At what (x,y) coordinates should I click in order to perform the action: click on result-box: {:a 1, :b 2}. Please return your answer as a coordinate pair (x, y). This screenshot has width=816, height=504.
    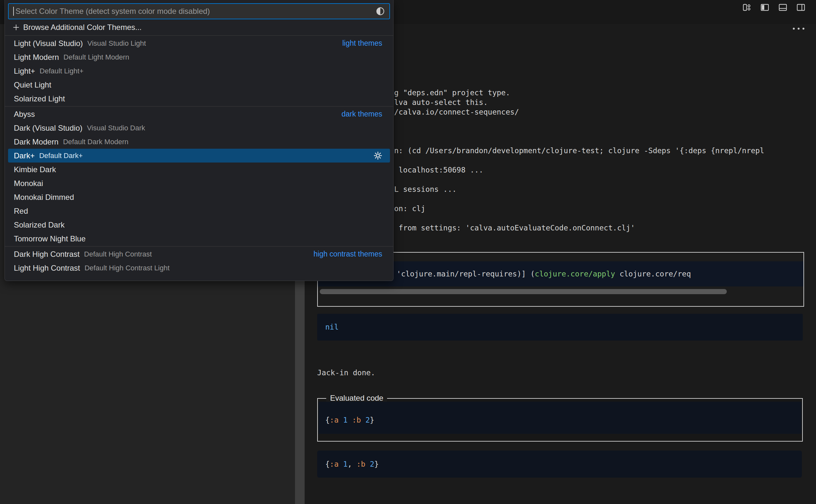
    Looking at the image, I should click on (560, 464).